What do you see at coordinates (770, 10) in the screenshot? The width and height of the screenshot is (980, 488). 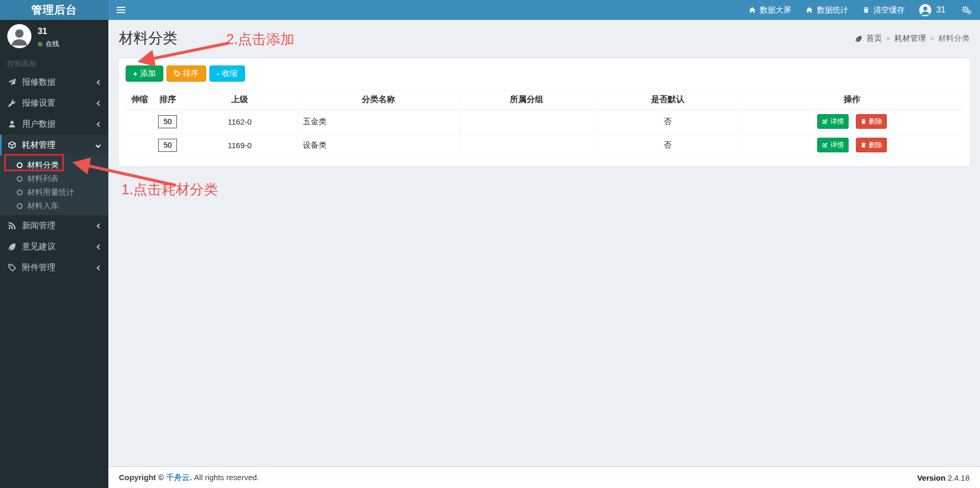 I see `nav-data-screen: 数据大屏` at bounding box center [770, 10].